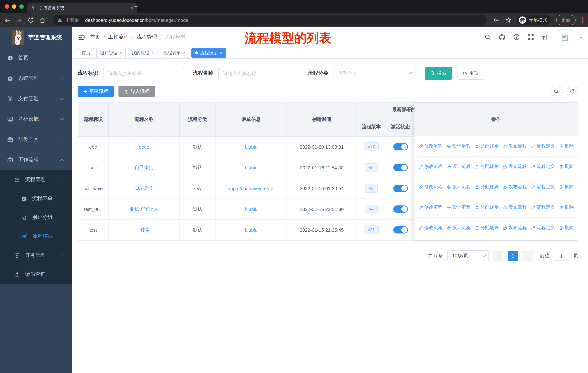 The height and width of the screenshot is (373, 588). I want to click on sidebar-item-system: 系统管理, so click(36, 78).